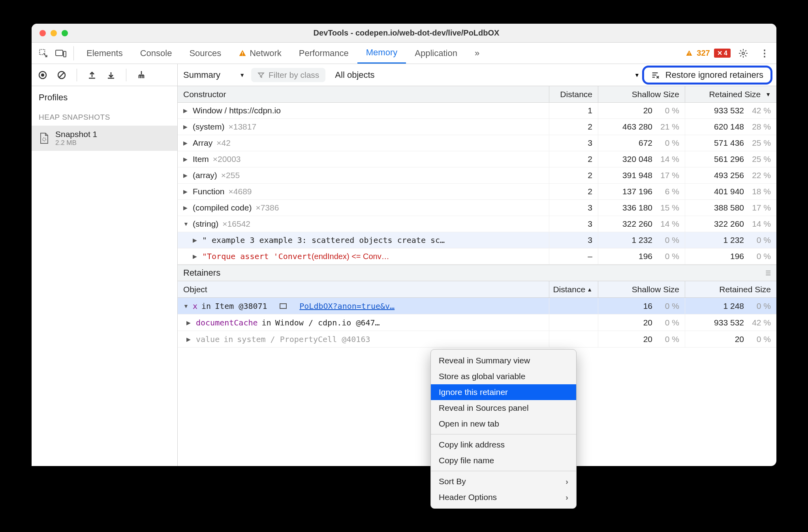 The width and height of the screenshot is (808, 532). I want to click on titlebar: DevTools - codepen.io/web-dot-dev/live/P…, so click(404, 33).